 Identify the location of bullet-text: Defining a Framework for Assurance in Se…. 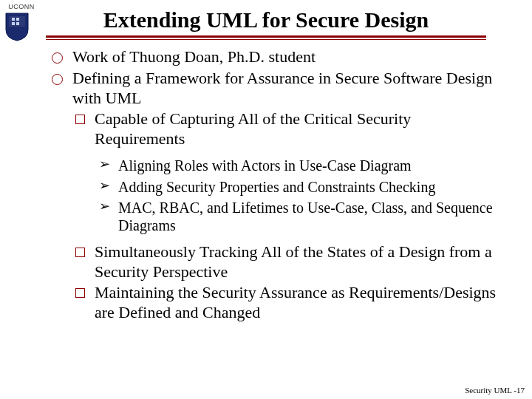
(282, 88).